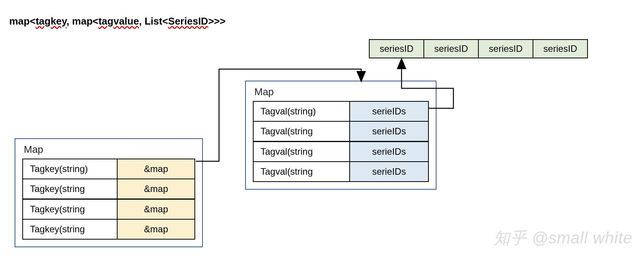 This screenshot has width=644, height=268. What do you see at coordinates (82, 21) in the screenshot?
I see `title-part: , map<` at bounding box center [82, 21].